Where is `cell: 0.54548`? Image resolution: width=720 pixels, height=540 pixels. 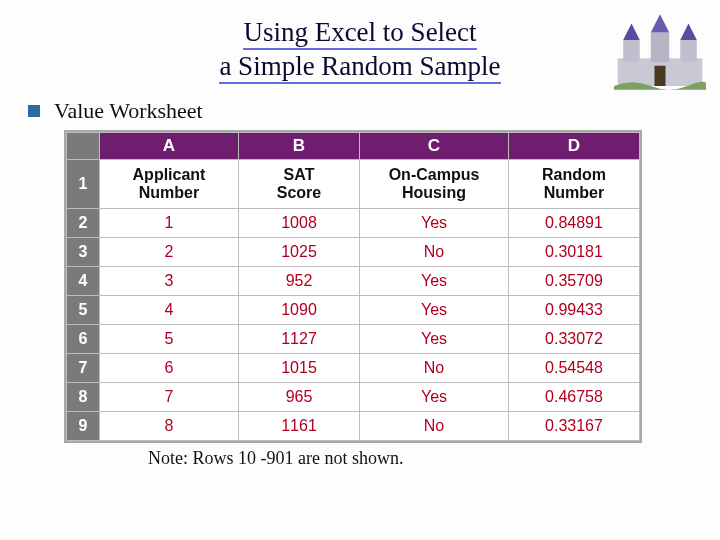
cell: 0.54548 is located at coordinates (574, 368).